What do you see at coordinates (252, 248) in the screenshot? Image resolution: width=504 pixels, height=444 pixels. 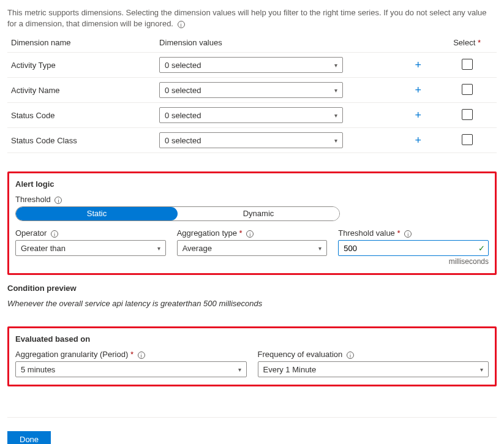 I see `aggregation-type-dropdown: Average ▾` at bounding box center [252, 248].